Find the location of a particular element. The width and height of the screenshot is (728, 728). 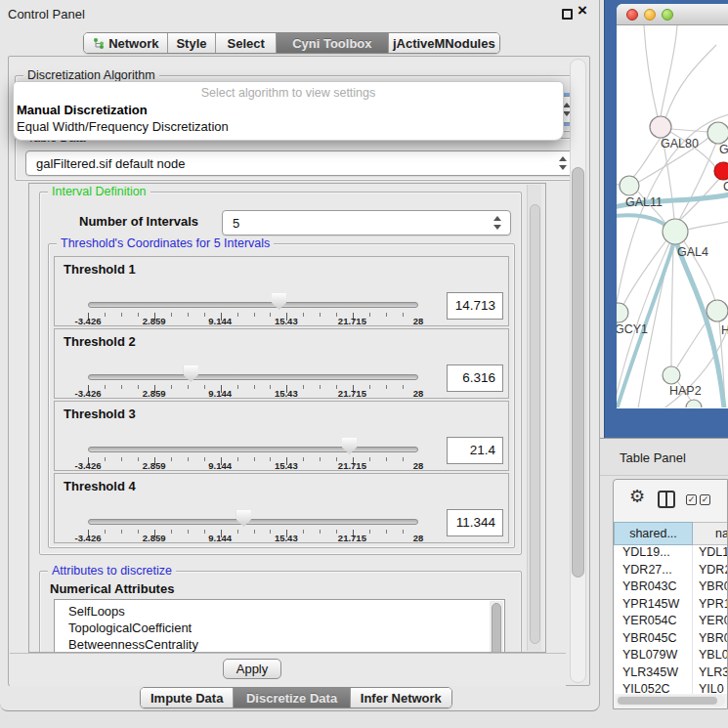

cell: YIL052C is located at coordinates (654, 688).